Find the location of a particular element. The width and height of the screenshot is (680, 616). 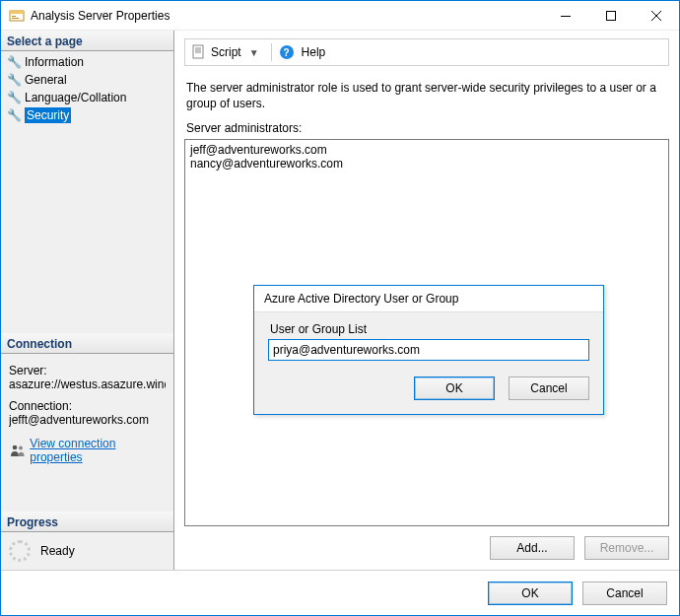

script-icon is located at coordinates (199, 52).